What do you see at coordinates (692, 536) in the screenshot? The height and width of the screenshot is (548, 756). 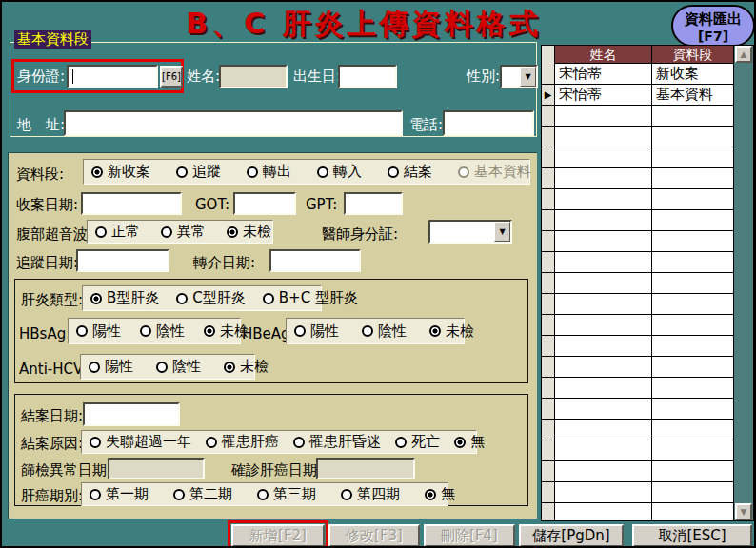 I see `cancel-button: 取消[ESC]` at bounding box center [692, 536].